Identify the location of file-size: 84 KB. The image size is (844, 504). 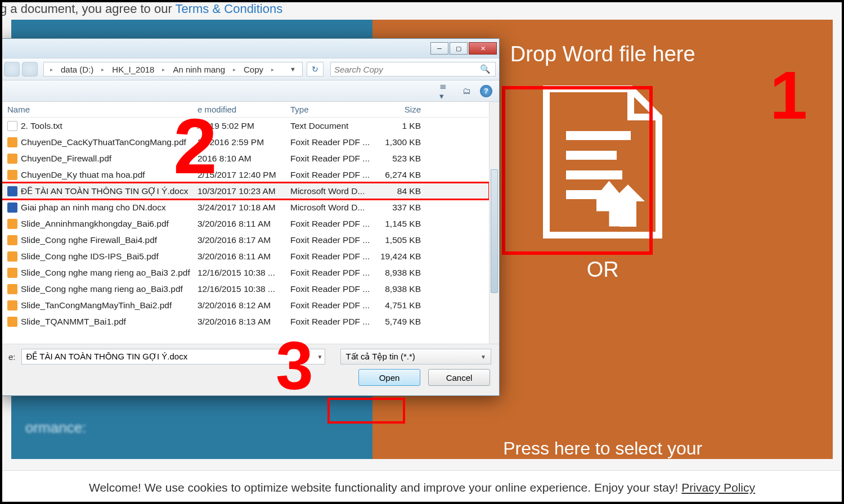
(406, 191).